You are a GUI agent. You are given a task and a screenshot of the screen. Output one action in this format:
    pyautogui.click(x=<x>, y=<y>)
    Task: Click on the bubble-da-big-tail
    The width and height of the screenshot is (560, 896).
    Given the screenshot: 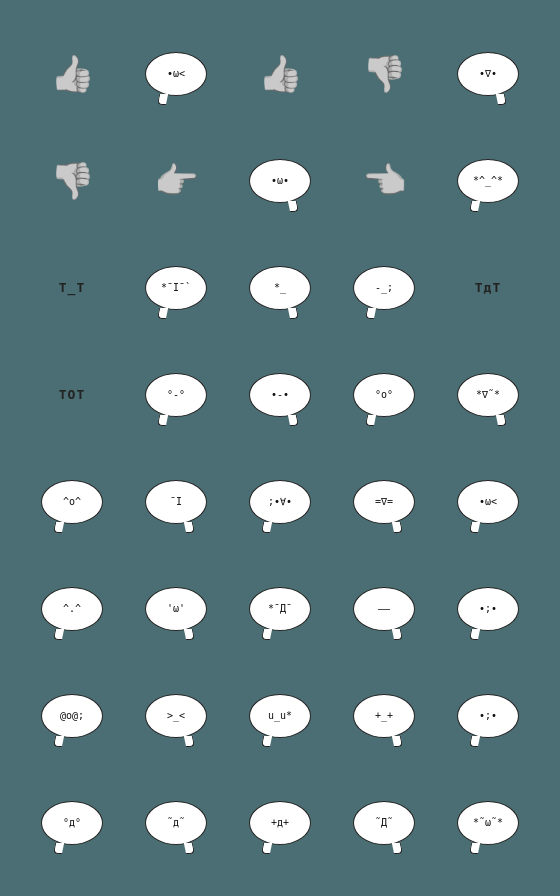 What is the action you would take?
    pyautogui.click(x=398, y=848)
    